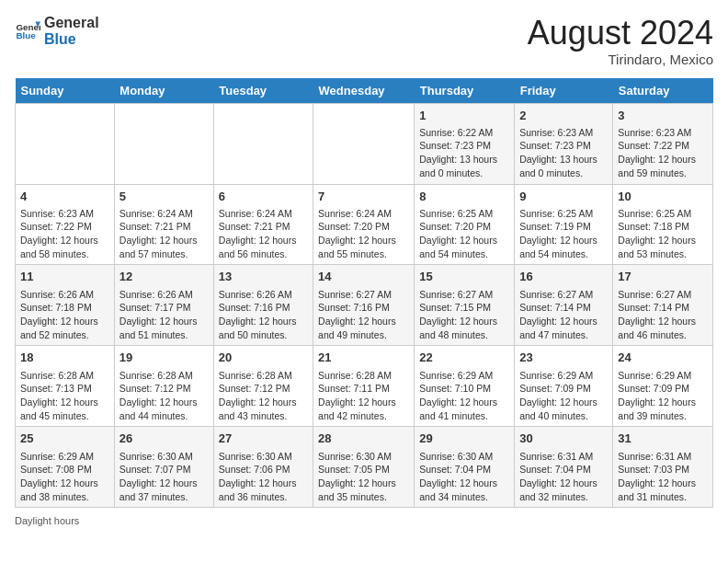 The image size is (728, 563). Describe the element at coordinates (364, 224) in the screenshot. I see `week-row-2: 4Sunrise: 6:23 AM Sunset: 7:22 PM Daylig…` at that location.